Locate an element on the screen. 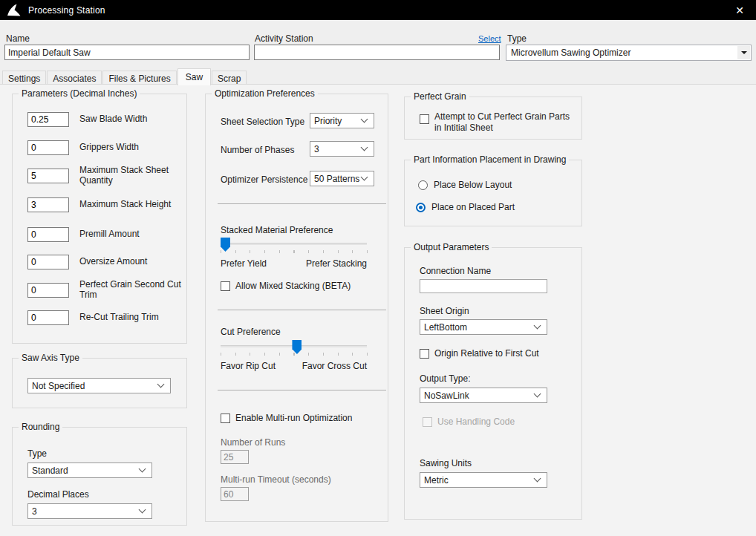  connection-name-label: Connection Name is located at coordinates (455, 271).